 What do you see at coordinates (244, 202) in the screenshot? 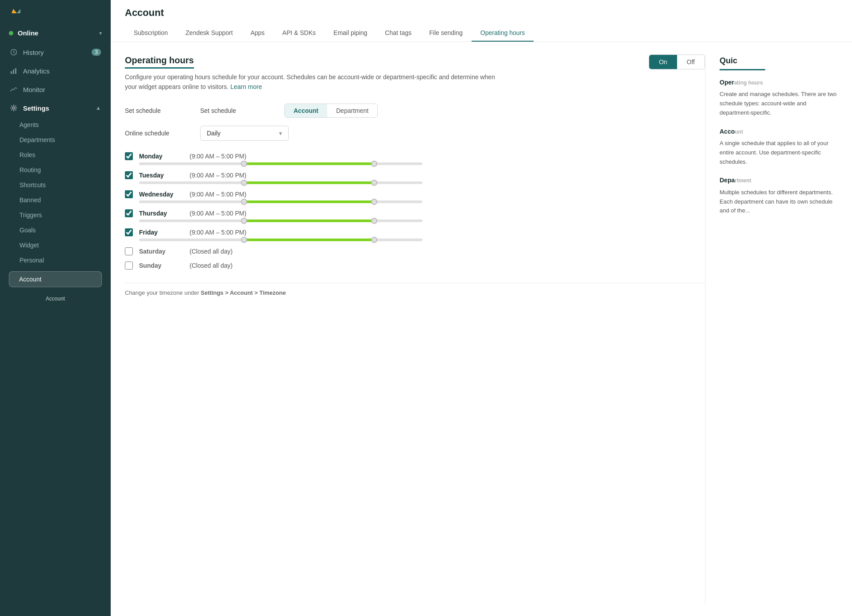
I see `wednesday-thumb-start` at bounding box center [244, 202].